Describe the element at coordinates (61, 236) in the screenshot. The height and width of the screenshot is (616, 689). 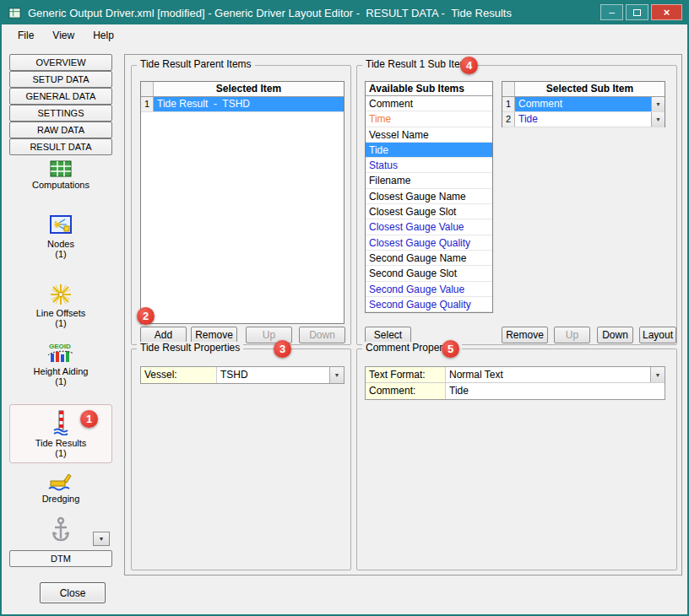
I see `sidebar-item-nodes: Nodes (1)` at that location.